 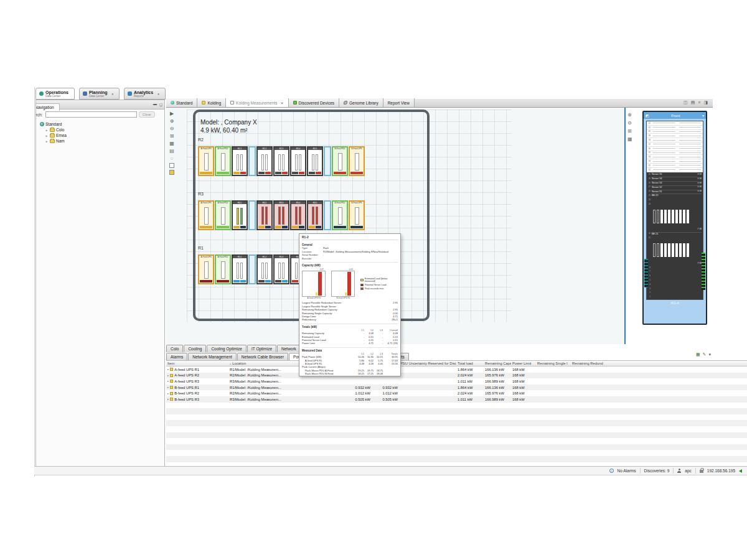 What do you see at coordinates (265, 269) in the screenshot?
I see `rack-R1-2: R1-2` at bounding box center [265, 269].